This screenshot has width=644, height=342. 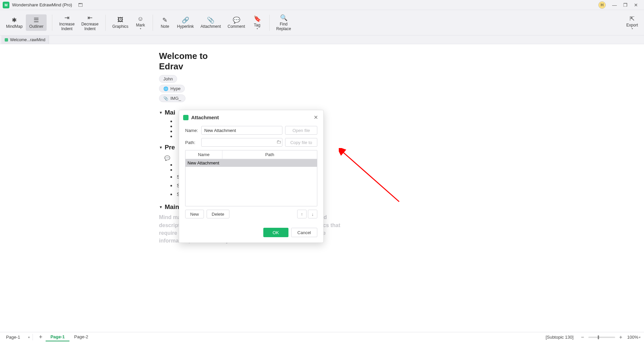 What do you see at coordinates (193, 143) in the screenshot?
I see `path-label: Path:` at bounding box center [193, 143].